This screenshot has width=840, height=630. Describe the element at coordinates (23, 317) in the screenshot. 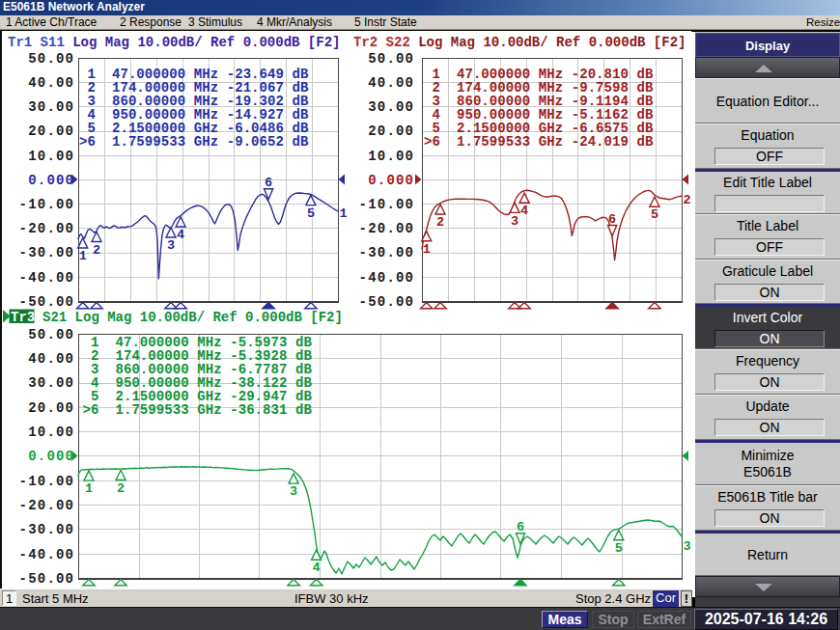

I see `svg-text: Tr3` at that location.